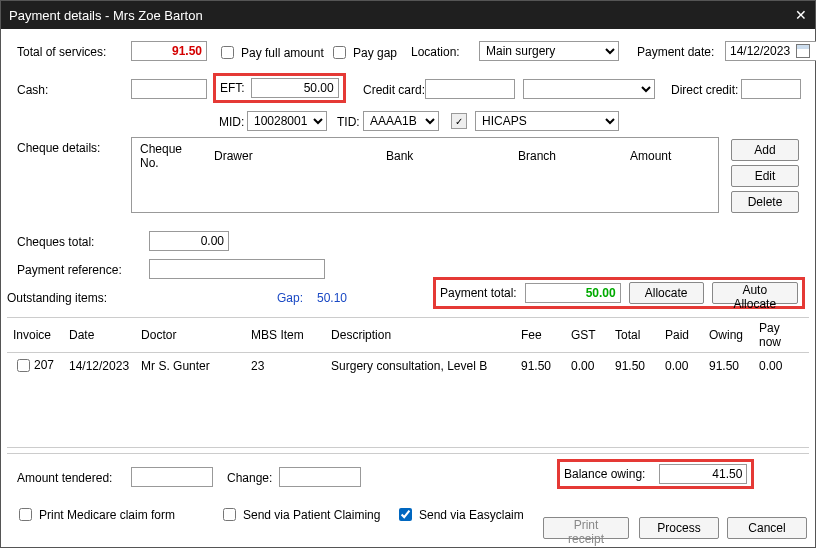 This screenshot has height=548, width=816. Describe the element at coordinates (573, 293) in the screenshot. I see `payment-total-field` at that location.